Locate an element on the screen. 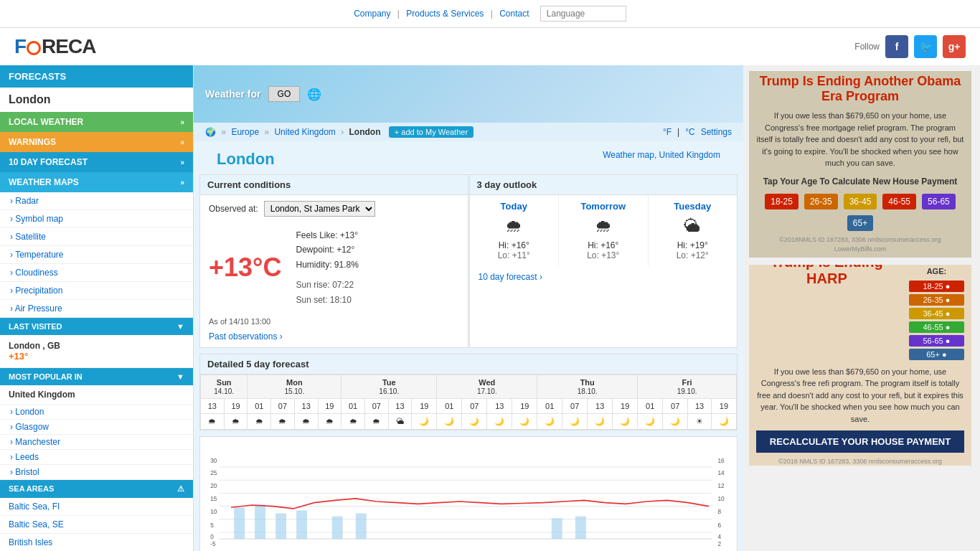 The image size is (980, 551). day-lo-today: Lo: +11° is located at coordinates (514, 255).